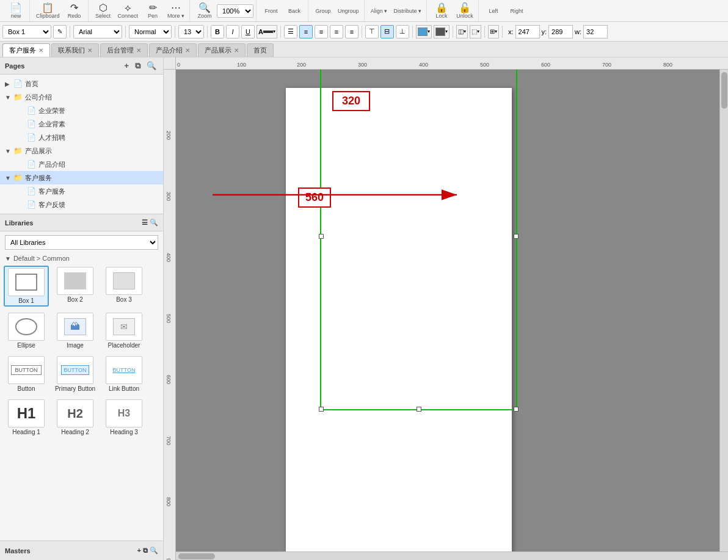 Image resolution: width=728 pixels, height=560 pixels. I want to click on tree-item-product-show: ▼ 📁 产品展示, so click(82, 151).